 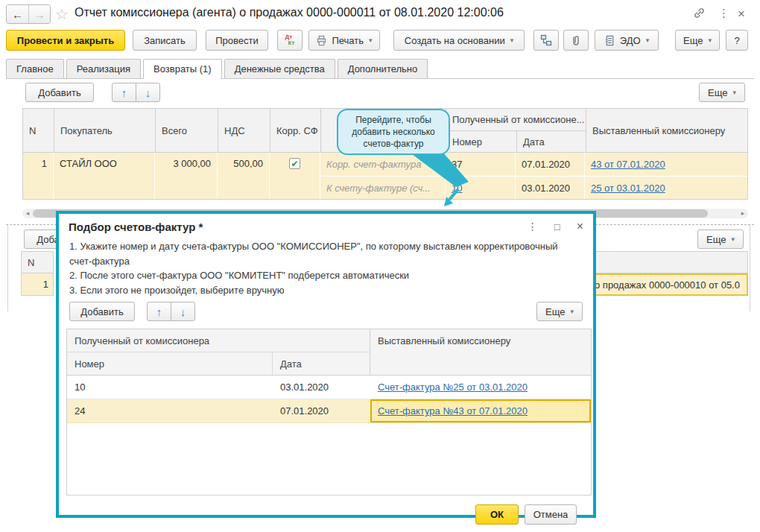 I want to click on kebab-menu-icon: ⋮, so click(x=724, y=13).